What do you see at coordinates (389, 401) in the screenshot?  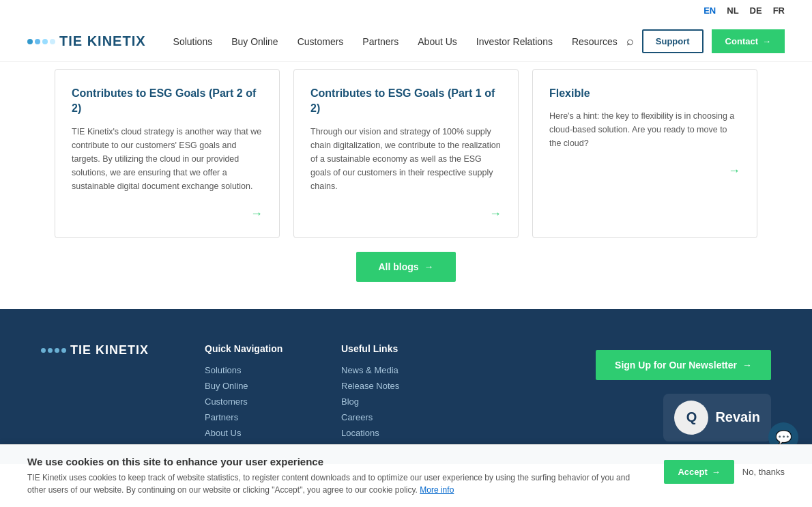 I see `footer-blog: Blog` at bounding box center [389, 401].